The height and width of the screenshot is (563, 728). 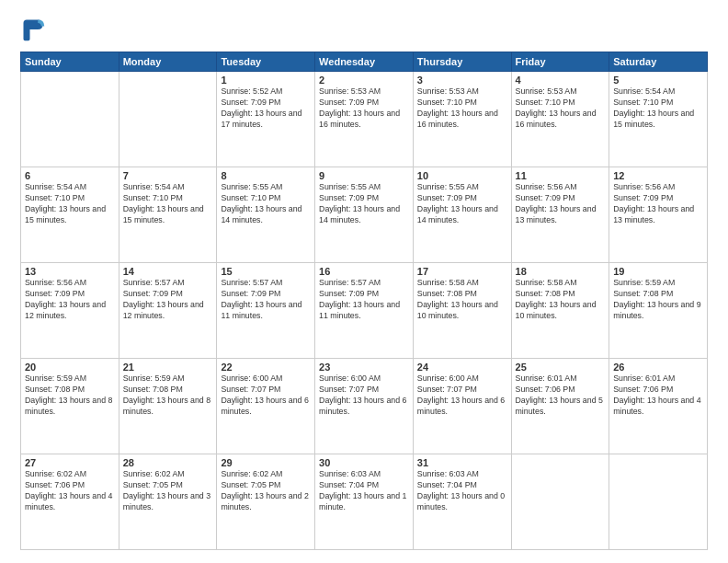 What do you see at coordinates (461, 120) in the screenshot?
I see `calendar-cell: 3Sunrise: 5:53 AM Sunset: 7:10 PM Daylig…` at bounding box center [461, 120].